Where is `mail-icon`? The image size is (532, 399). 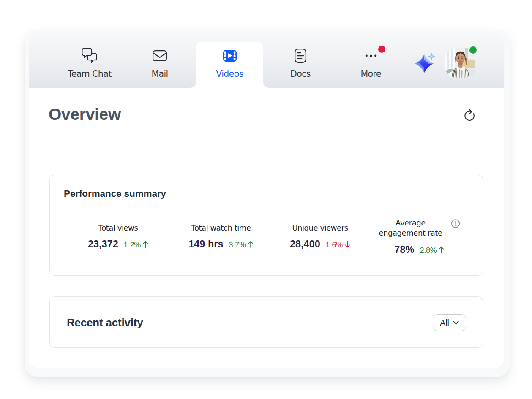 mail-icon is located at coordinates (160, 56).